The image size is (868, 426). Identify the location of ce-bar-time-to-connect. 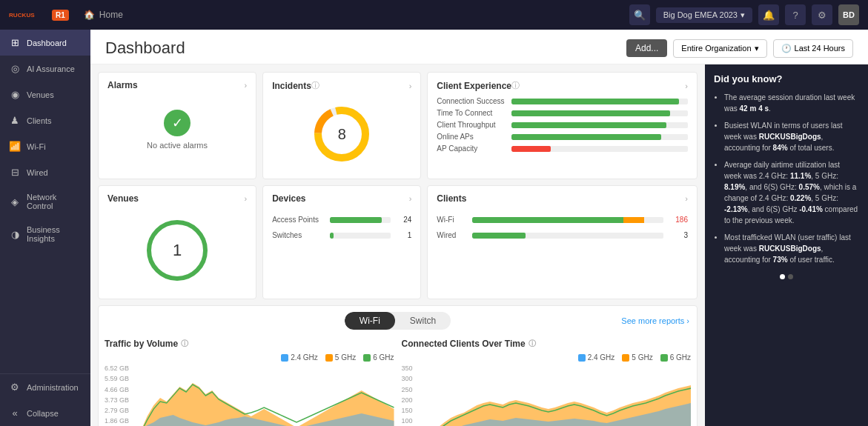
(591, 113).